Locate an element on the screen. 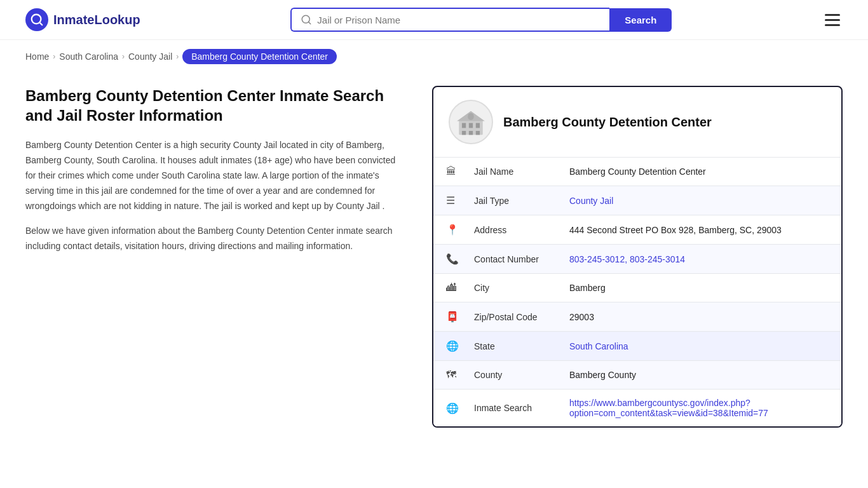 The width and height of the screenshot is (868, 488). row-value: Bamberg County is located at coordinates (699, 375).